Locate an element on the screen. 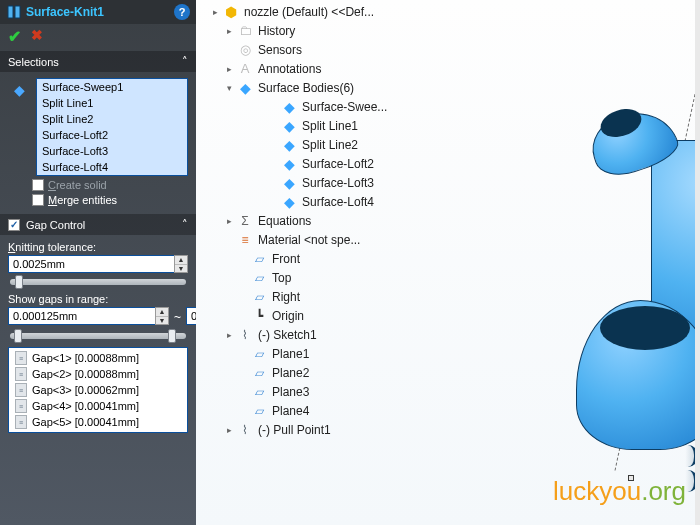  help-icon: ? is located at coordinates (182, 12).